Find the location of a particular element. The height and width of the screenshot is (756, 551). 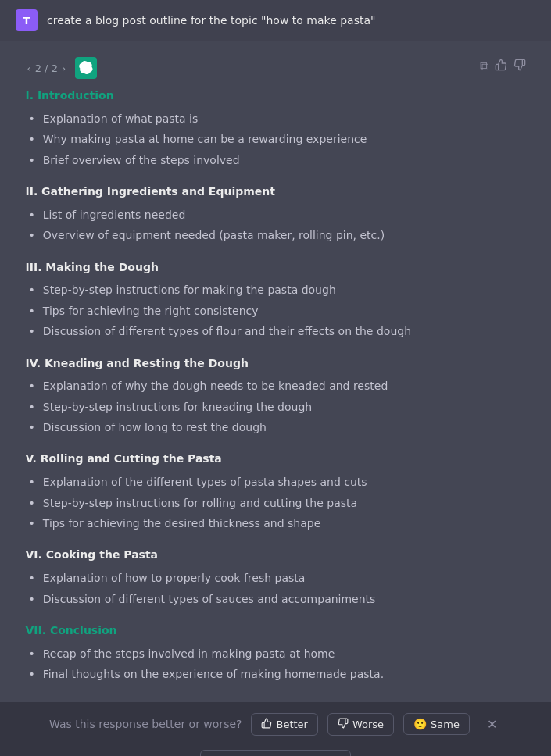

next-arrow: › is located at coordinates (64, 69).